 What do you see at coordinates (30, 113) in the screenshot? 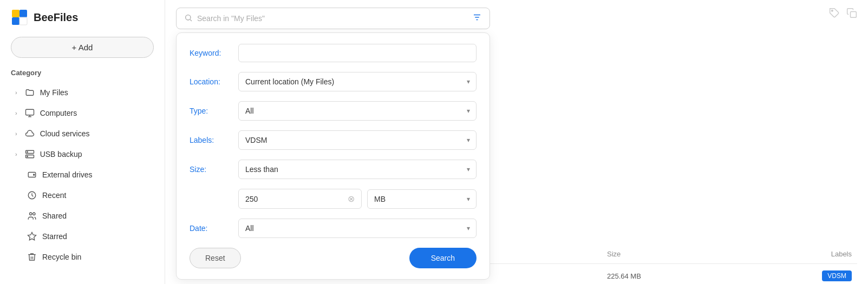
I see `monitor-icon` at bounding box center [30, 113].